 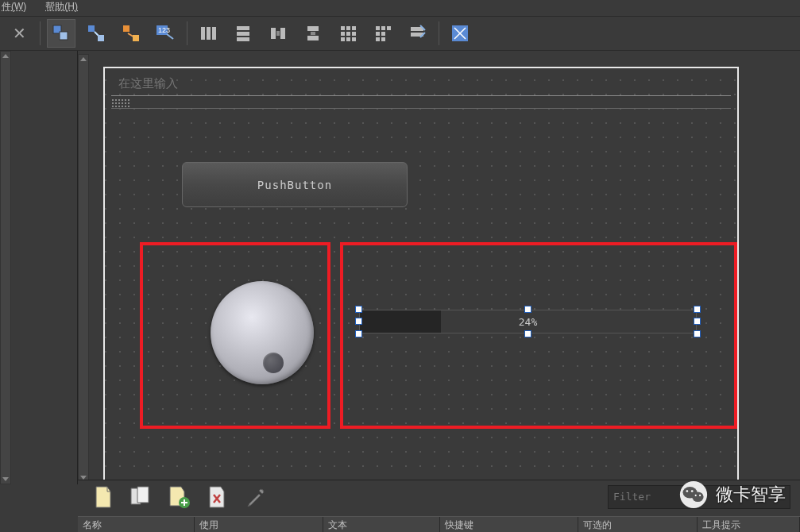 I want to click on col-name: 名称, so click(x=137, y=524).